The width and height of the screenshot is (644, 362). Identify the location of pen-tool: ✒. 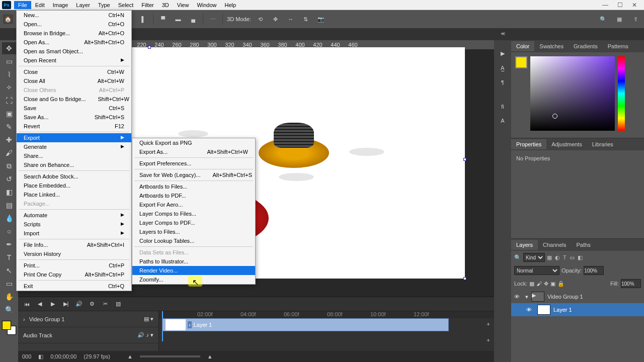
(9, 244).